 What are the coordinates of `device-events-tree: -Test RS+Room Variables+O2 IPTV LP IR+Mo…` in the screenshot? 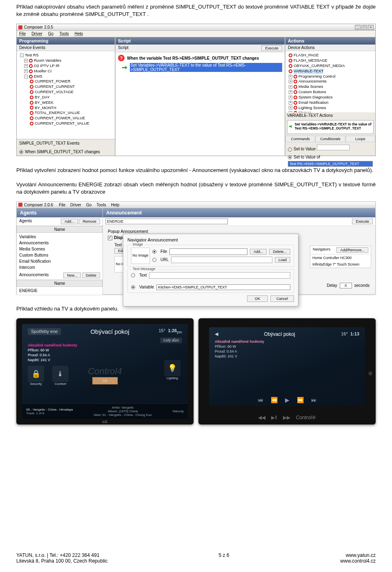 It's located at (66, 95).